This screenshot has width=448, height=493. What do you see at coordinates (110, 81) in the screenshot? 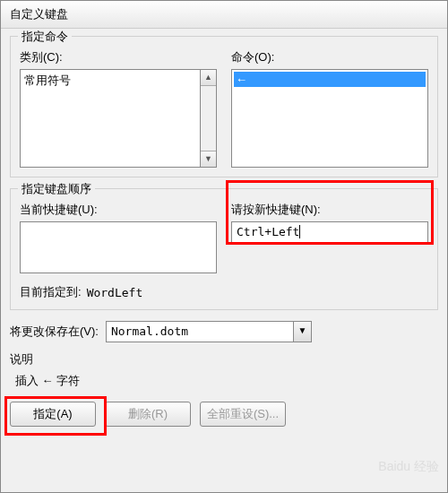
I see `list-item: 常用符号` at bounding box center [110, 81].